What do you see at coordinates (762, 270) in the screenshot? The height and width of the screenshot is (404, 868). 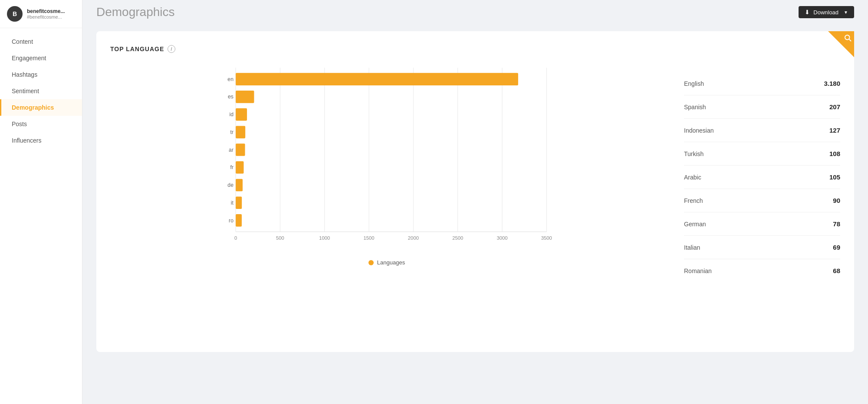 I see `stat-row-8: Romanian 68` at bounding box center [762, 270].